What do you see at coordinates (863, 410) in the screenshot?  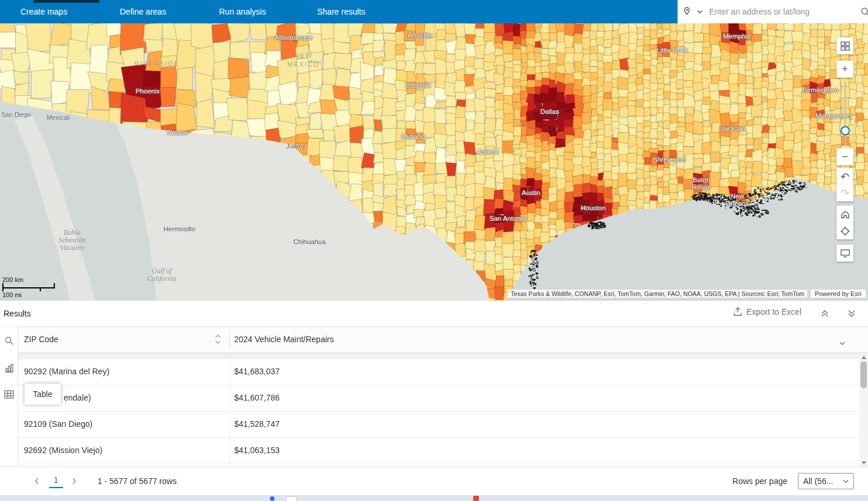 I see `vertical-scrollbar` at bounding box center [863, 410].